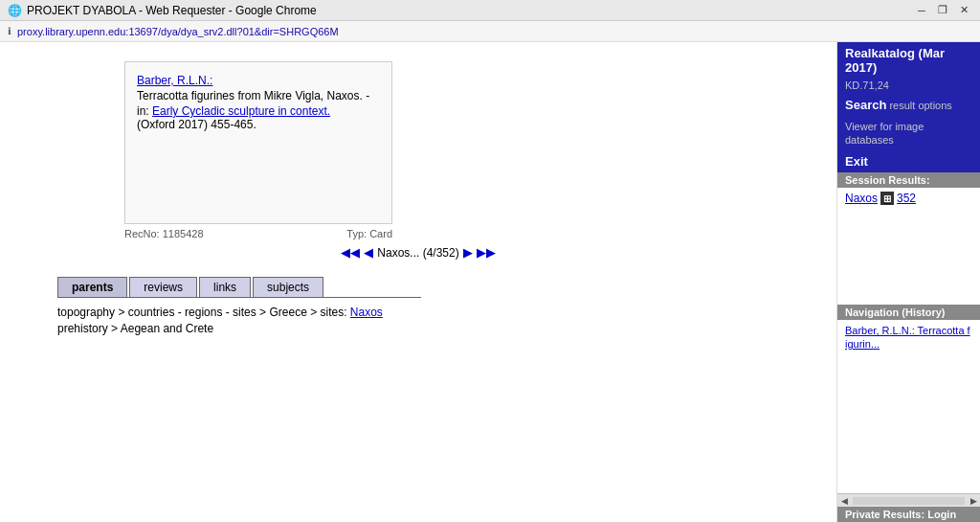 This screenshot has height=522, width=980. What do you see at coordinates (909, 105) in the screenshot?
I see `search-button: Search result options` at bounding box center [909, 105].